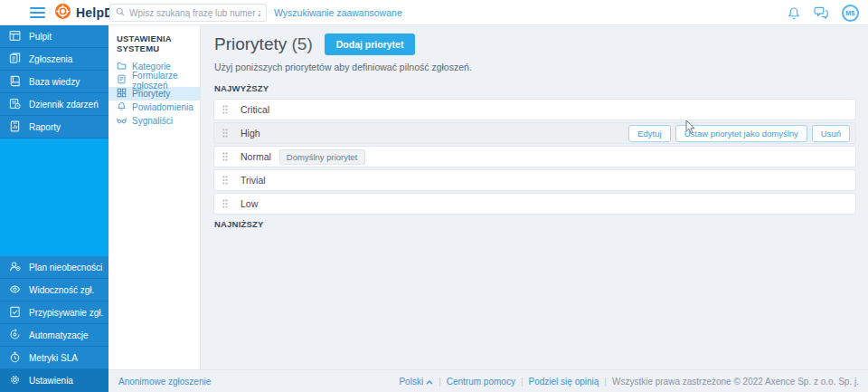  I want to click on sidebar-item-plan-nieobecnosci: Plan nieobecności, so click(54, 268).